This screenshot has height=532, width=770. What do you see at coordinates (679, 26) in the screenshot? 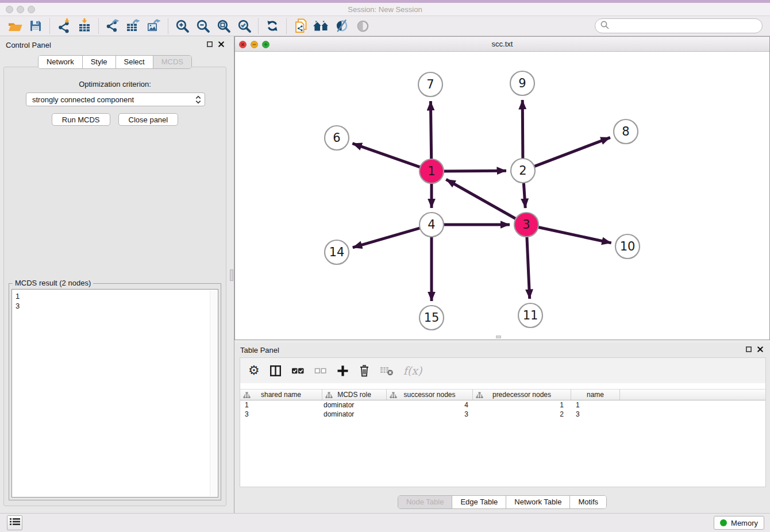
I see `search-box` at bounding box center [679, 26].